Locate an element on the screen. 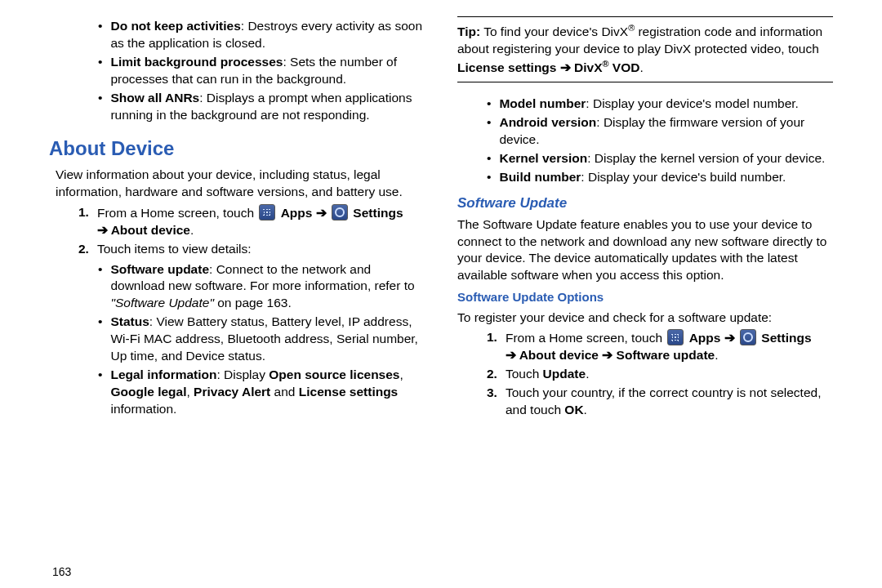  bullet-limit-bg: • Limit background processes: Sets the n… is located at coordinates (261, 71).